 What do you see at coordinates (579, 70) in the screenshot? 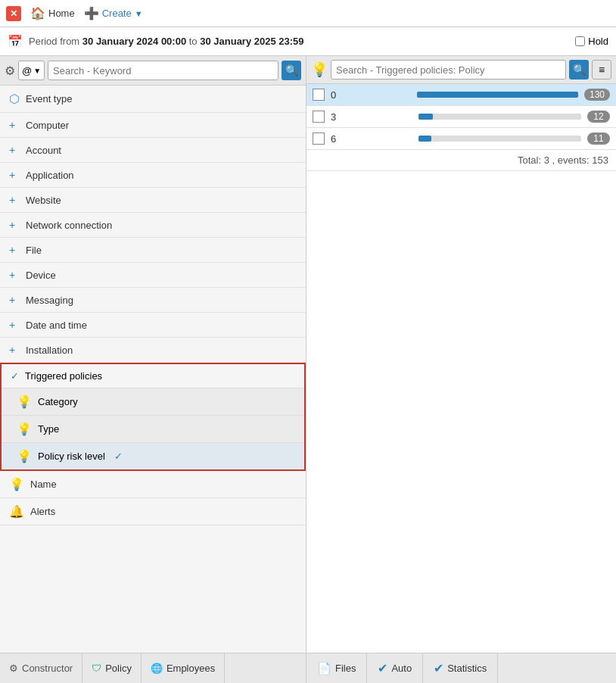
I see `right-search-button: 🔍` at bounding box center [579, 70].